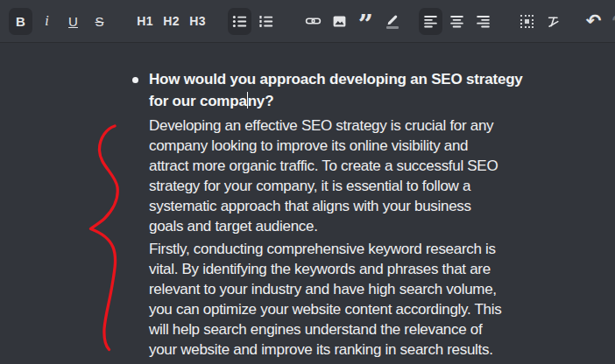  What do you see at coordinates (266, 21) in the screenshot?
I see `ordered-list-icon` at bounding box center [266, 21].